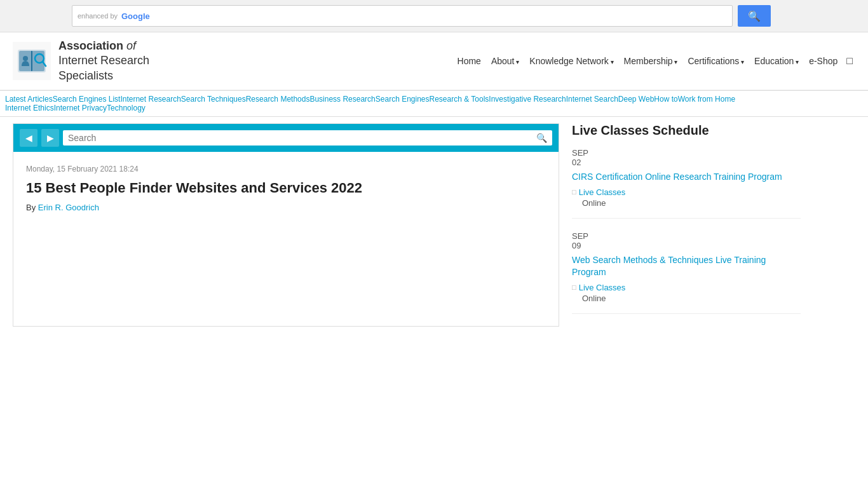  Describe the element at coordinates (434, 108) in the screenshot. I see `links-row-2: Internet Ethics Internet Privacy Technol…` at that location.